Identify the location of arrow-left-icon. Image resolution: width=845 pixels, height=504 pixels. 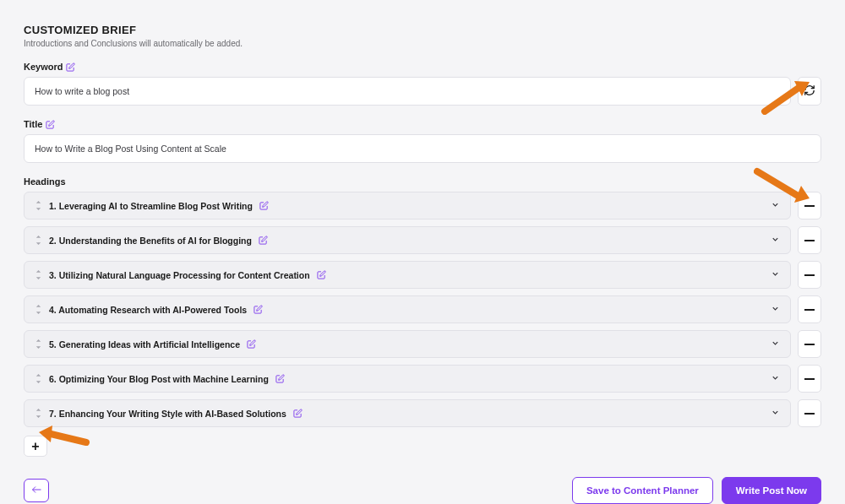
(37, 490).